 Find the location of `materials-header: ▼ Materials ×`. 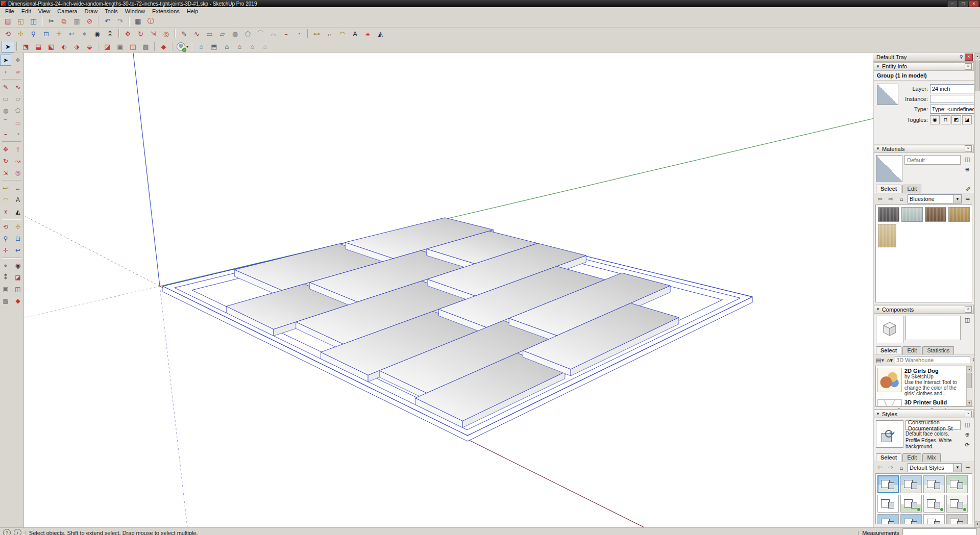

materials-header: ▼ Materials × is located at coordinates (924, 149).